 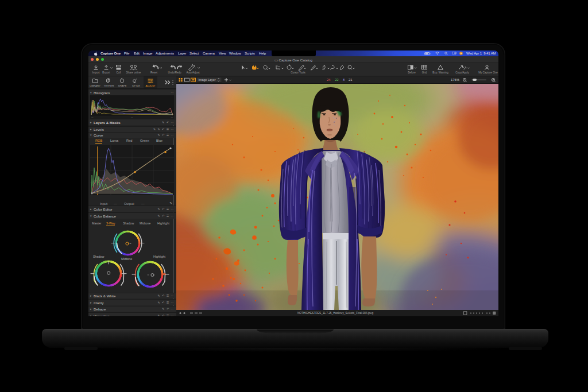 I want to click on svg-text: Before, so click(x=412, y=72).